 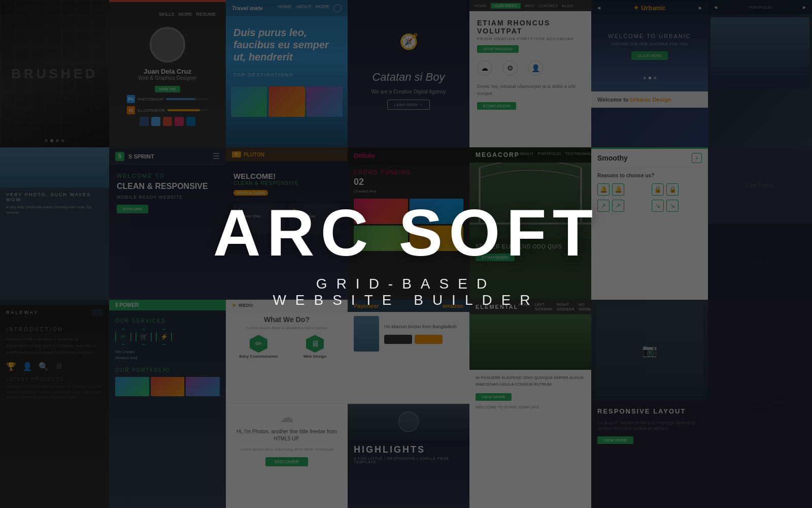 I want to click on mini-name: Juan Dela Cruz, so click(x=167, y=71).